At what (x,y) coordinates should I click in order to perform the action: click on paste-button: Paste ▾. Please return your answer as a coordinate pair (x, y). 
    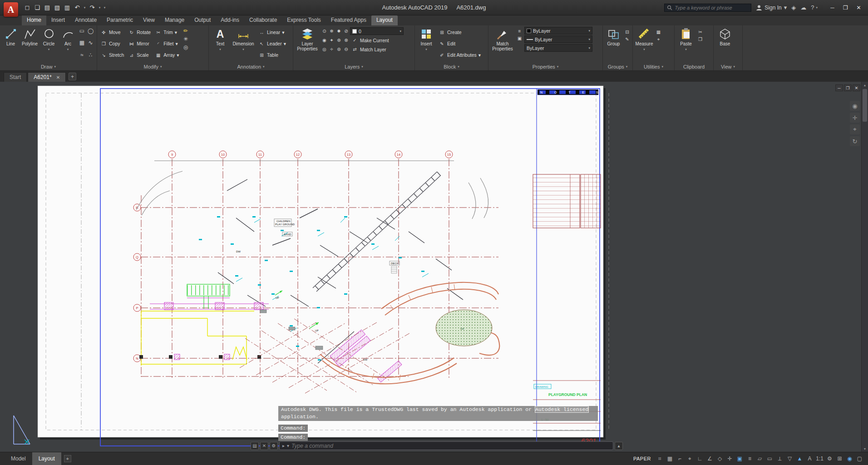
    Looking at the image, I should click on (686, 45).